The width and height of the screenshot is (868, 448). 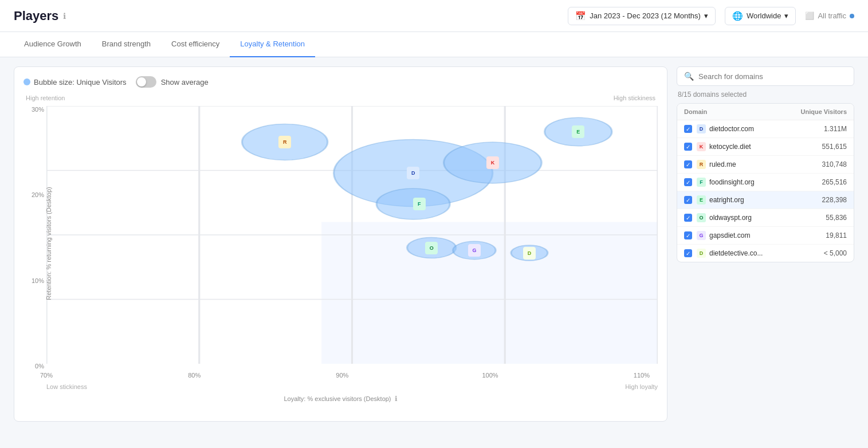 What do you see at coordinates (765, 183) in the screenshot?
I see `domain-table: Domain Unique Visitors ✓ D dietdoctor.co…` at bounding box center [765, 183].